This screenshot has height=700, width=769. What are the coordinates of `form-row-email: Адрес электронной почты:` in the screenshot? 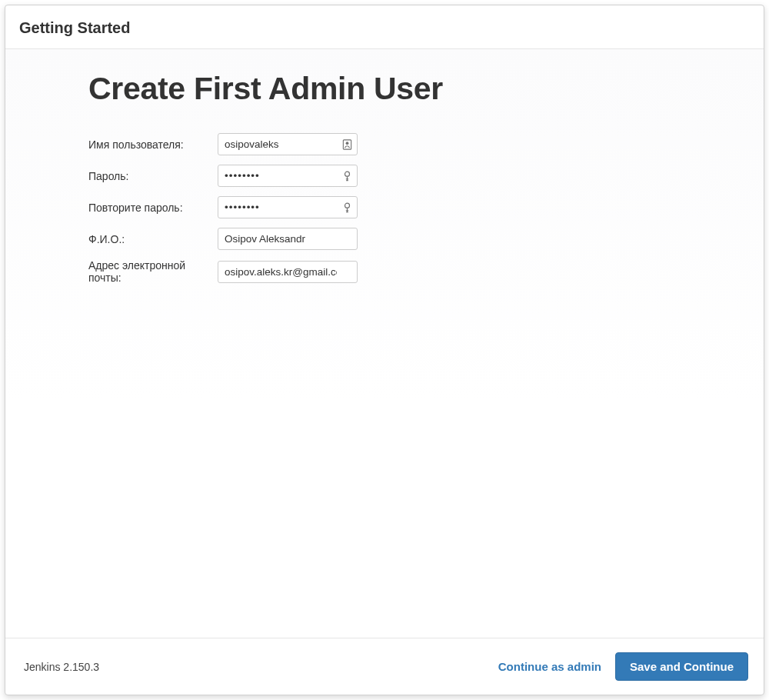 It's located at (223, 272).